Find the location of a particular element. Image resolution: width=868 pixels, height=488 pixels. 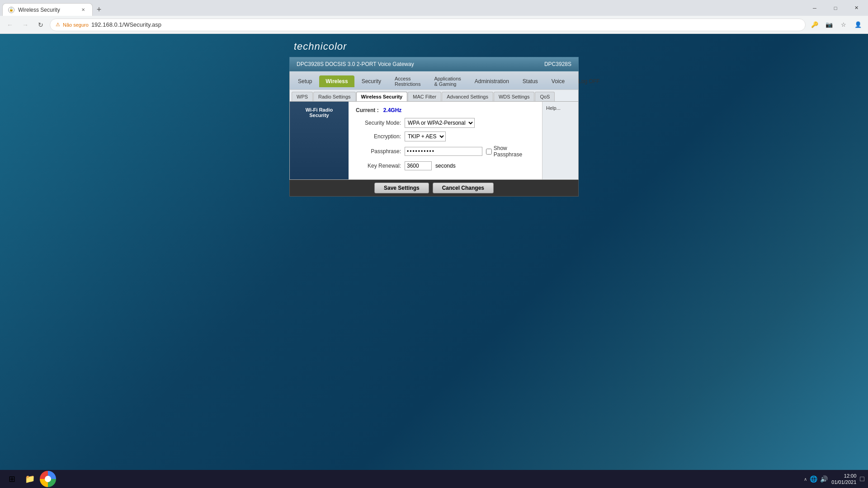

key-renewal-input: 3600 is located at coordinates (418, 166).